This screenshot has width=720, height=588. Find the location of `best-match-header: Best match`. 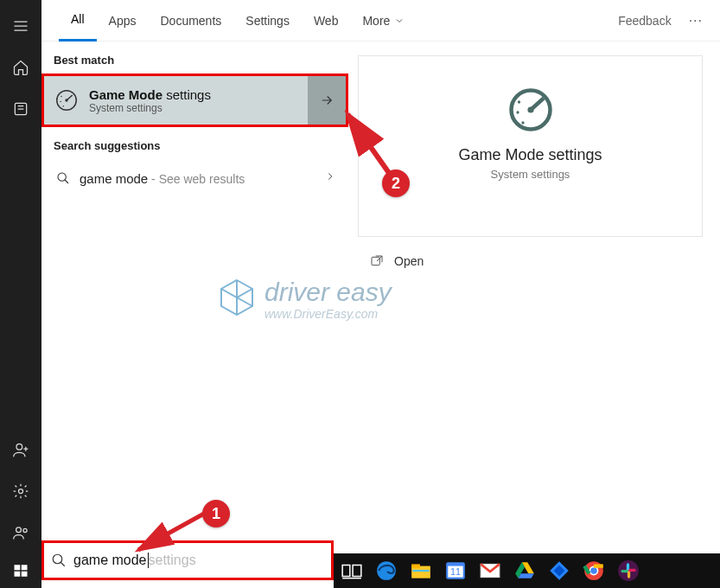

best-match-header: Best match is located at coordinates (195, 57).